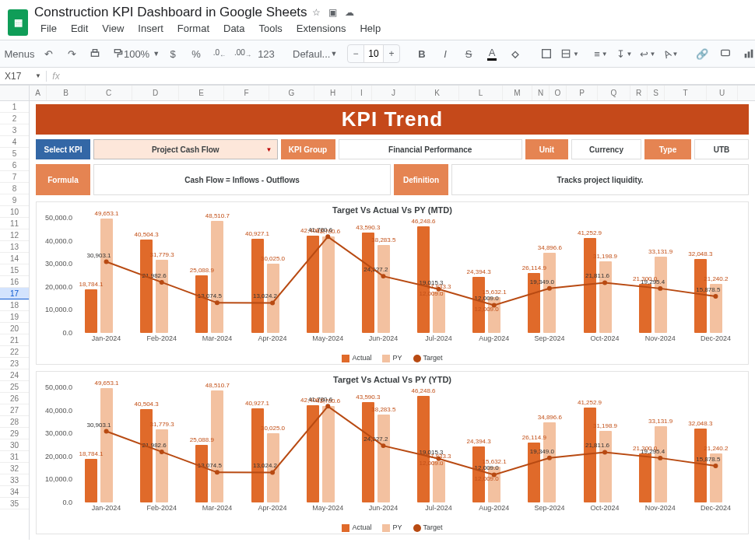 This screenshot has width=755, height=560. Describe the element at coordinates (15, 313) in the screenshot. I see `row-headers: 1234567891011121314151617181920212223242…` at that location.